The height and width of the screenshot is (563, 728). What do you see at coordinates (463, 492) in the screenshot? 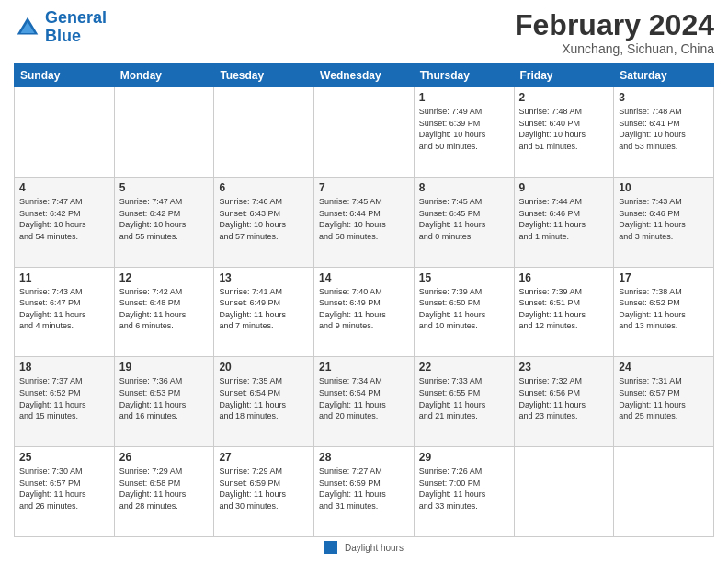
I see `calendar-cell: 29Sunrise: 7:26 AM Sunset: 7:00 PM Dayli…` at bounding box center [463, 492].